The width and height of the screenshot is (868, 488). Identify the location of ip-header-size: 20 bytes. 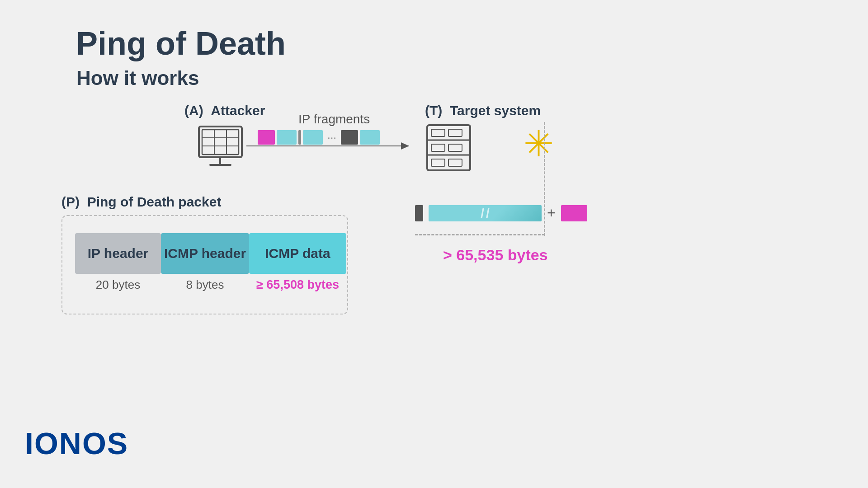
(118, 285).